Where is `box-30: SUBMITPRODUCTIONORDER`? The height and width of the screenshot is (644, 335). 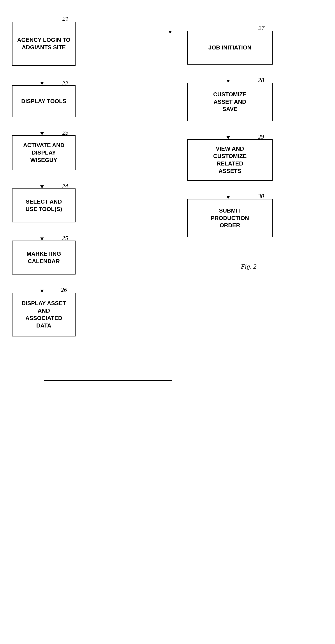
box-30: SUBMITPRODUCTIONORDER is located at coordinates (230, 218).